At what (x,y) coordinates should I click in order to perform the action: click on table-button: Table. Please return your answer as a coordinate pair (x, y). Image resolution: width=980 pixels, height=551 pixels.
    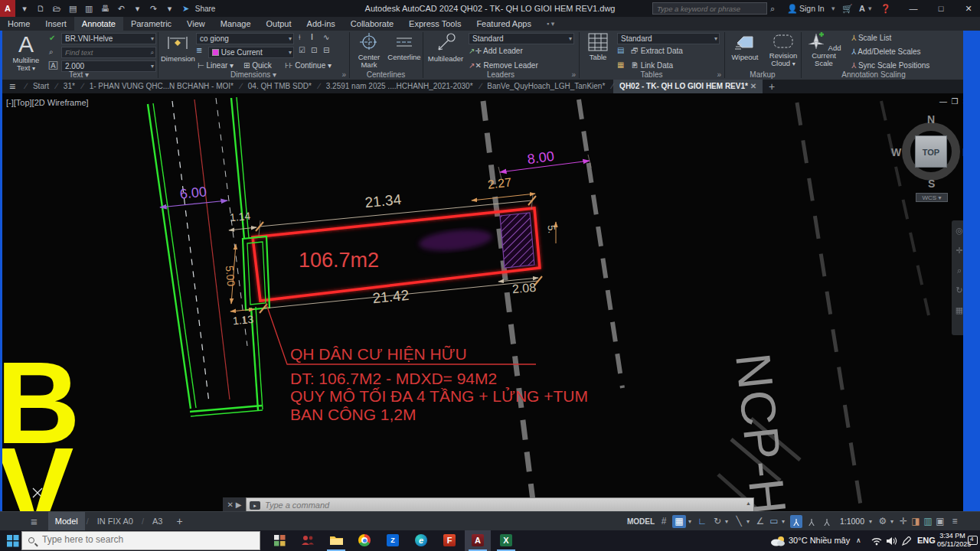
    Looking at the image, I should click on (598, 47).